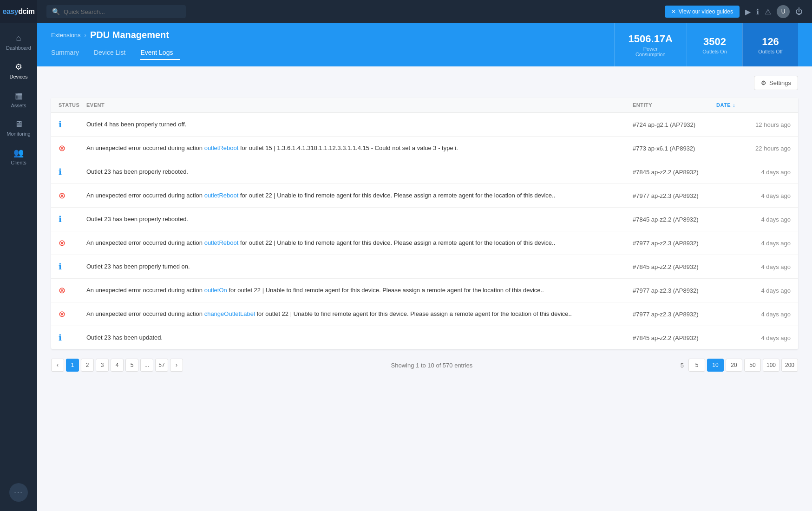 Image resolution: width=812 pixels, height=511 pixels. I want to click on prev-page-button: ‹, so click(58, 365).